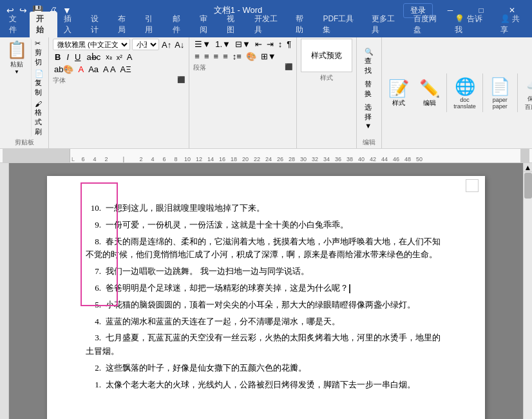  I want to click on style-big-button: 📝 样式, so click(399, 93).